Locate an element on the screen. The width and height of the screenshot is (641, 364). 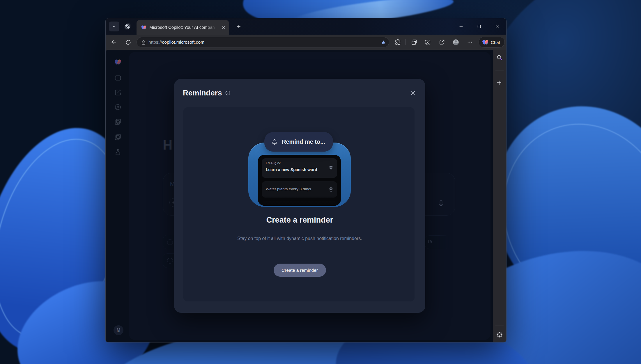
browser-tab: Microsoft Copilot: Your AI compan is located at coordinates (183, 27).